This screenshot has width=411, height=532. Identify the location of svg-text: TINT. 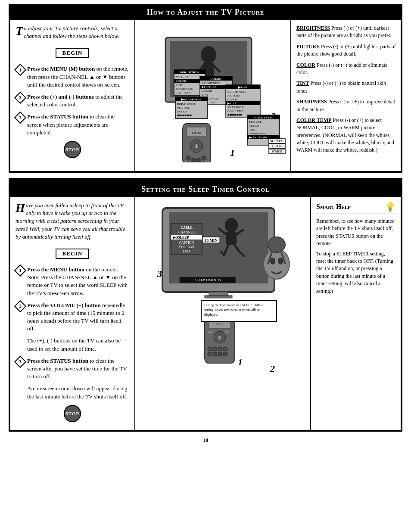
(179, 85).